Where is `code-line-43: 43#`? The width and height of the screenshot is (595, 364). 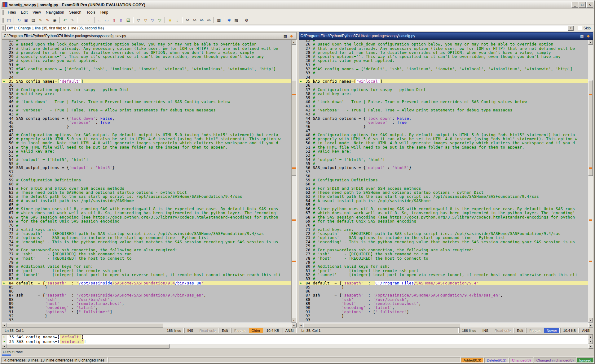 code-line-43: 43# is located at coordinates (444, 114).